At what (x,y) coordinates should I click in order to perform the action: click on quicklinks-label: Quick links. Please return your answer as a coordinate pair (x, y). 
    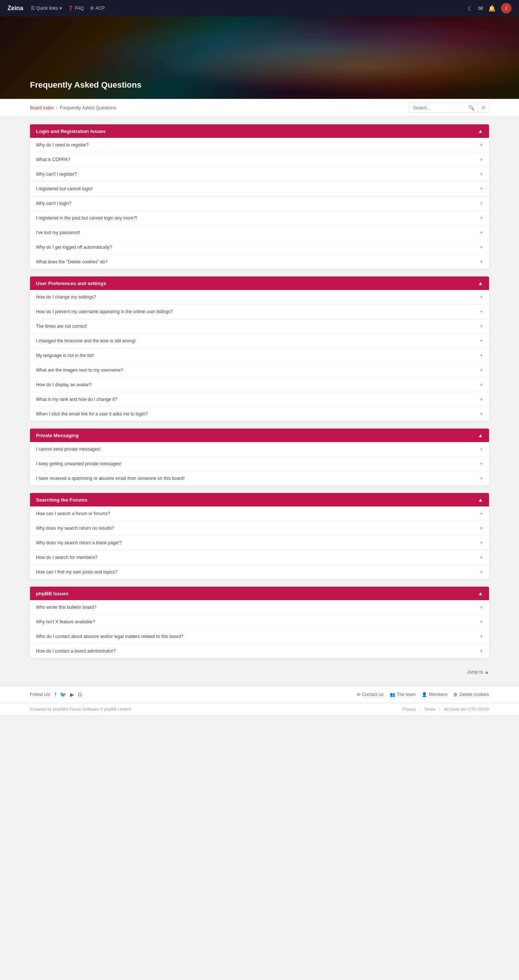
    Looking at the image, I should click on (47, 8).